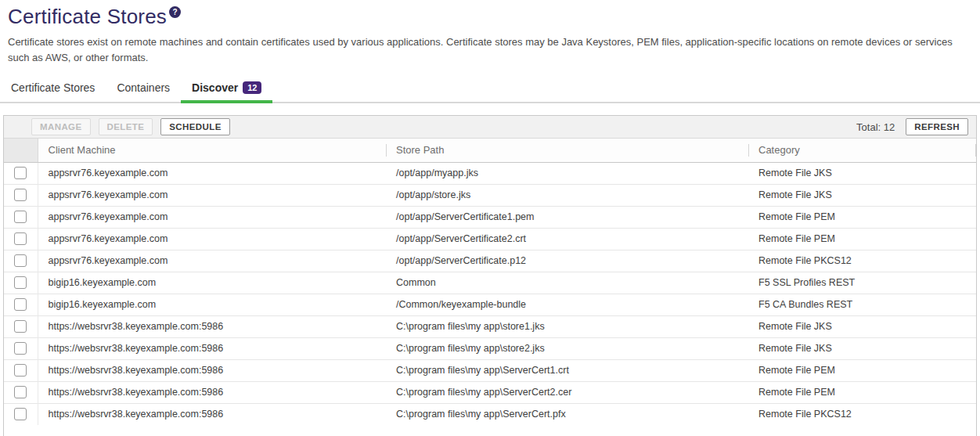 The image size is (980, 436). I want to click on grid-toolbar: MANAGE DELETE SCHEDULE Total: 12 REFRESH, so click(490, 127).